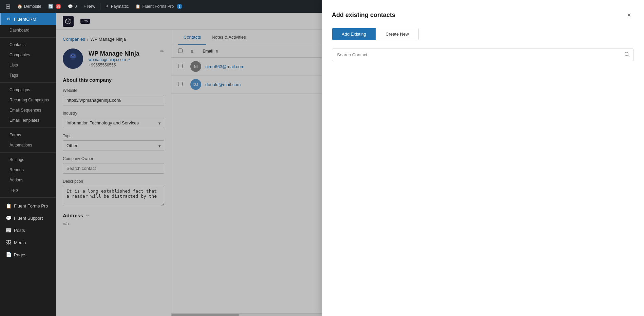  What do you see at coordinates (8, 6) in the screenshot?
I see `wp-icon: ⊞` at bounding box center [8, 6].